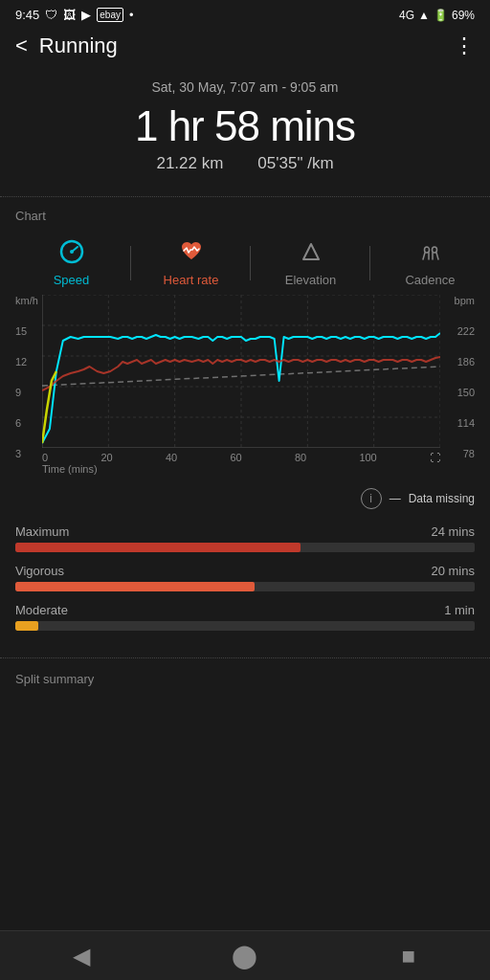  Describe the element at coordinates (245, 956) in the screenshot. I see `nav-home-icon: ⬤` at that location.